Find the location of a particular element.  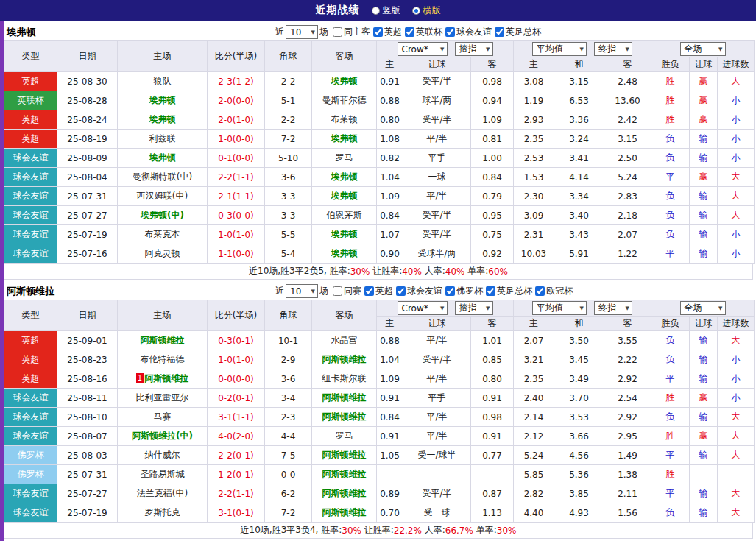

odds-home-cell: 0.70 is located at coordinates (390, 513).